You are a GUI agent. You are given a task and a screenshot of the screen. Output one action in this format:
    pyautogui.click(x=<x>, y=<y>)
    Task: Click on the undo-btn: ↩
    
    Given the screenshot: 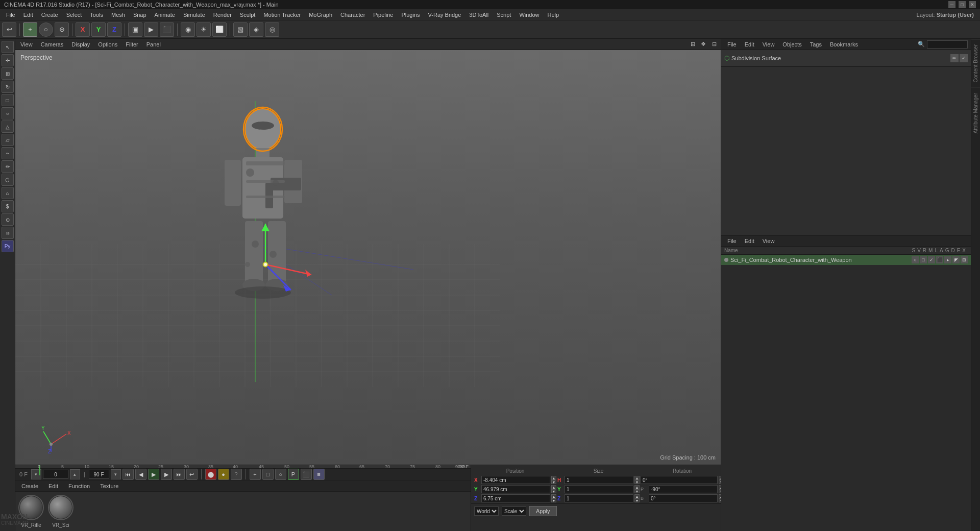 What is the action you would take?
    pyautogui.click(x=9, y=30)
    